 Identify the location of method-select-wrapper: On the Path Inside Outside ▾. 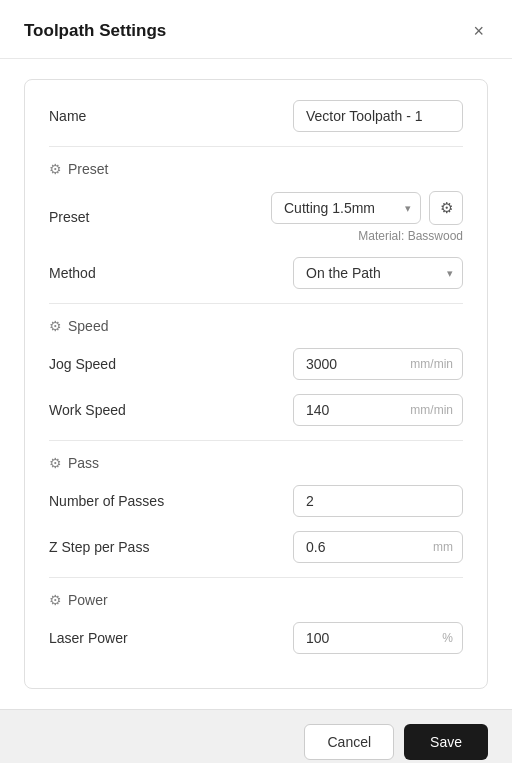
(378, 273).